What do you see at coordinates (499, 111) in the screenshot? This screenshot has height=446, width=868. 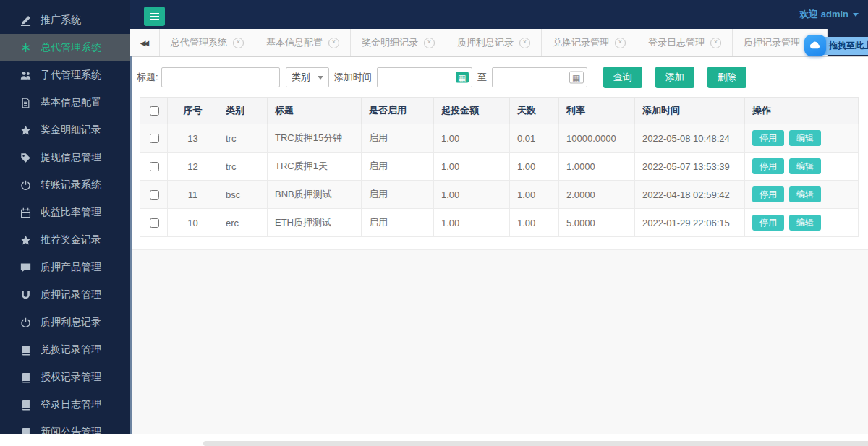 I see `table-header-row: 序号类别标题是否启用起投金额天数利率添加时间操作` at bounding box center [499, 111].